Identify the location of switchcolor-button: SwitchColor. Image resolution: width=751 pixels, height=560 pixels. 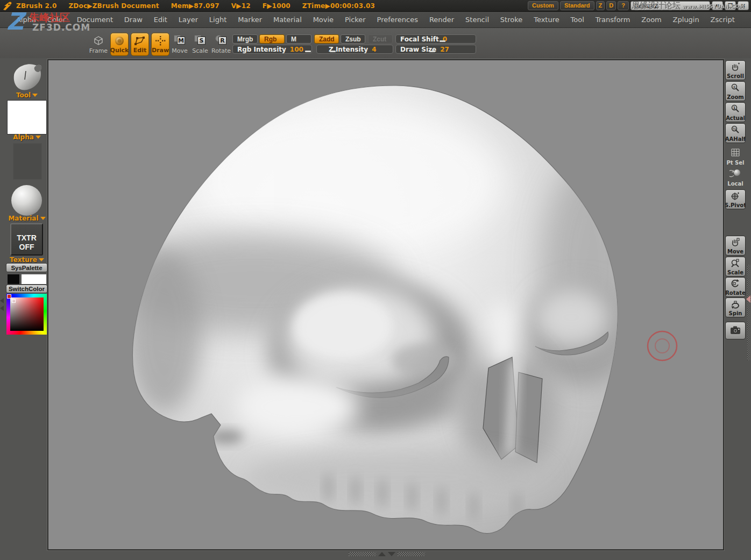
(27, 289).